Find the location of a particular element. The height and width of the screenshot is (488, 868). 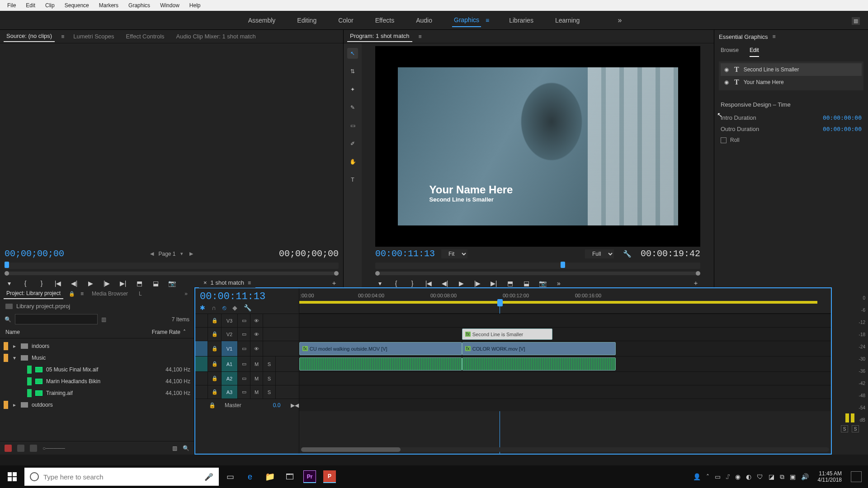

workspace-overflow-icon: » is located at coordinates (619, 20).